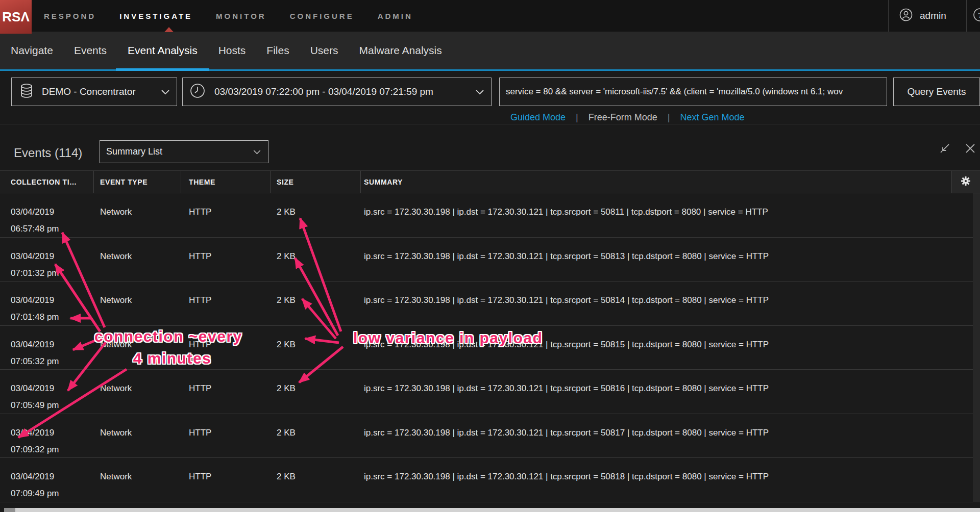  Describe the element at coordinates (47, 392) in the screenshot. I see `cell-collection-time: 03/04/201907:05:49 pm` at that location.